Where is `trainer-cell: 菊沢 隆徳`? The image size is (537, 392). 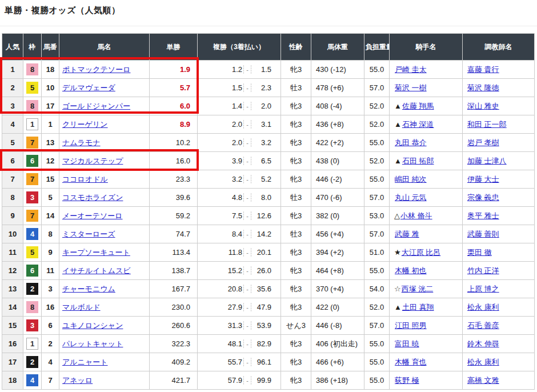 trainer-cell: 菊沢 隆徳 is located at coordinates (499, 88).